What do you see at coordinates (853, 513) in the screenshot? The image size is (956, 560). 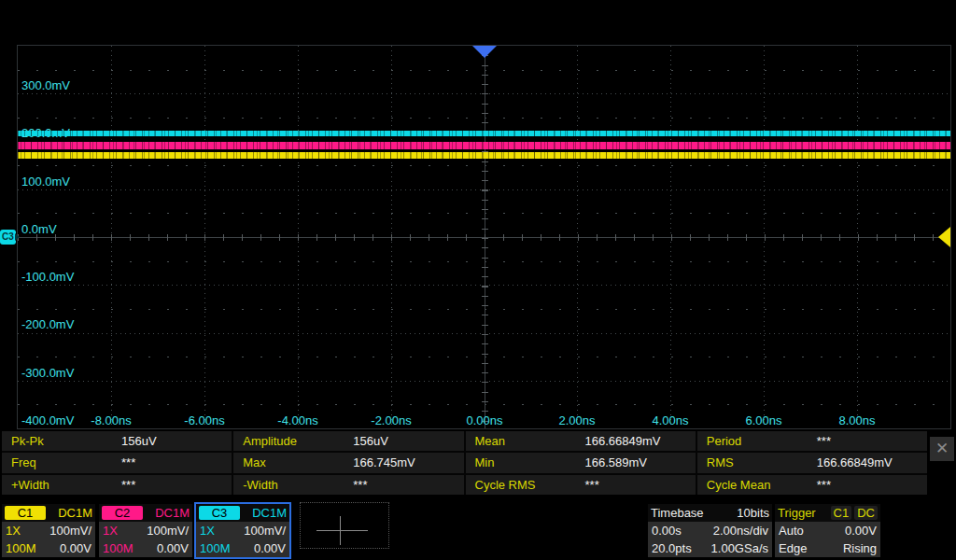 I see `trigger-badges: C1DC` at bounding box center [853, 513].